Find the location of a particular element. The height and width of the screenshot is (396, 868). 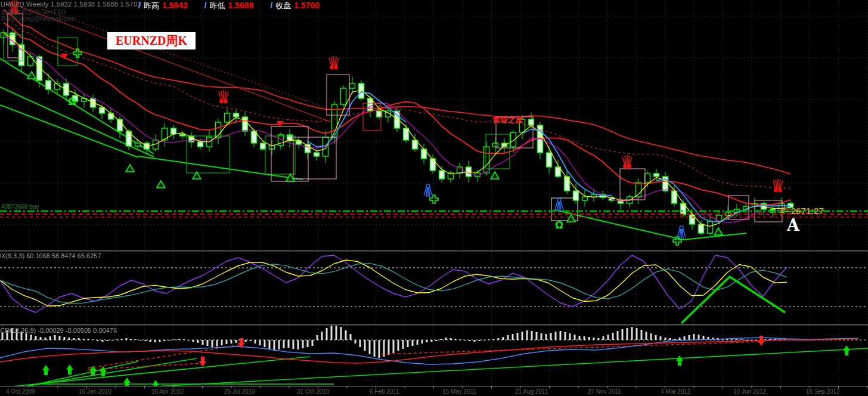

quote-close: / 收盘 1.5760 is located at coordinates (294, 6).